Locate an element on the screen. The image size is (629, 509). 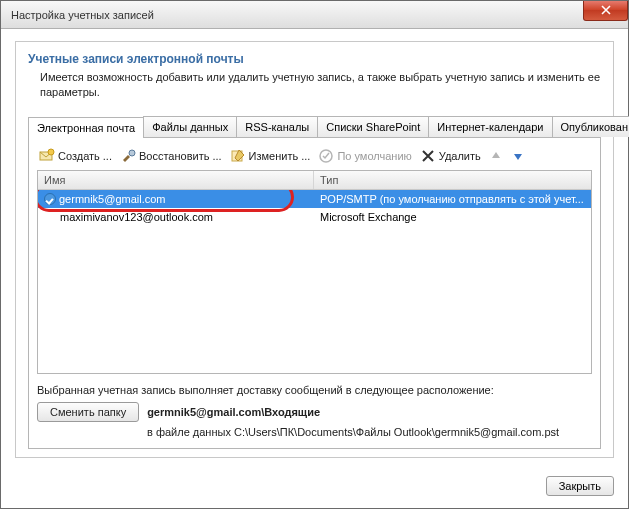
check-circle-icon is located at coordinates (326, 156).